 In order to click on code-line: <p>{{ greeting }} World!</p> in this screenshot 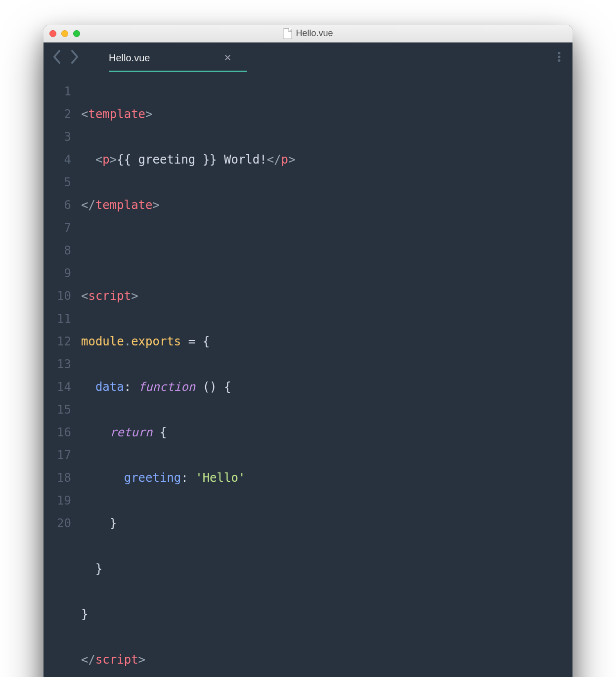, I will do `click(327, 160)`.